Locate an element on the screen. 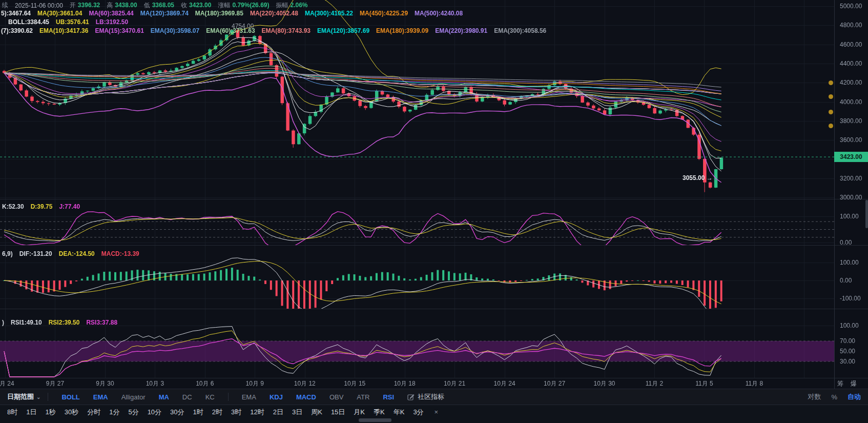 Image resolution: width=868 pixels, height=423 pixels. indicator-toggle-atr: ATR is located at coordinates (363, 397).